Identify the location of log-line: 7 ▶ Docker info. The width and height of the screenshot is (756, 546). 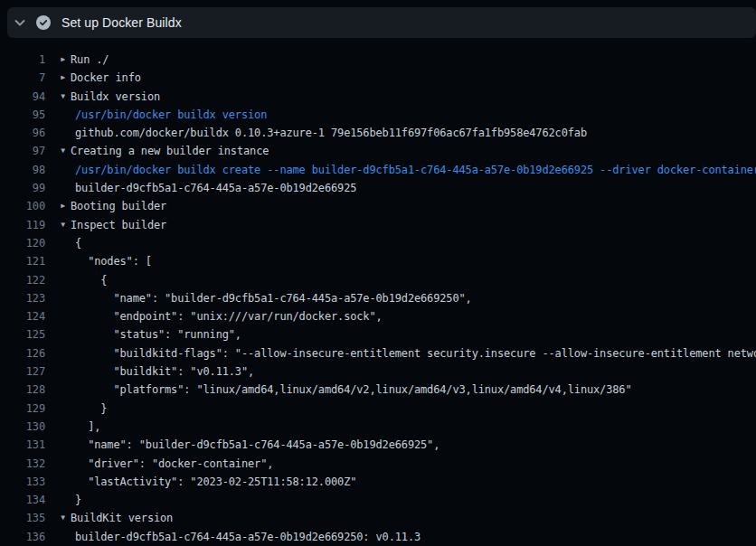
(378, 78).